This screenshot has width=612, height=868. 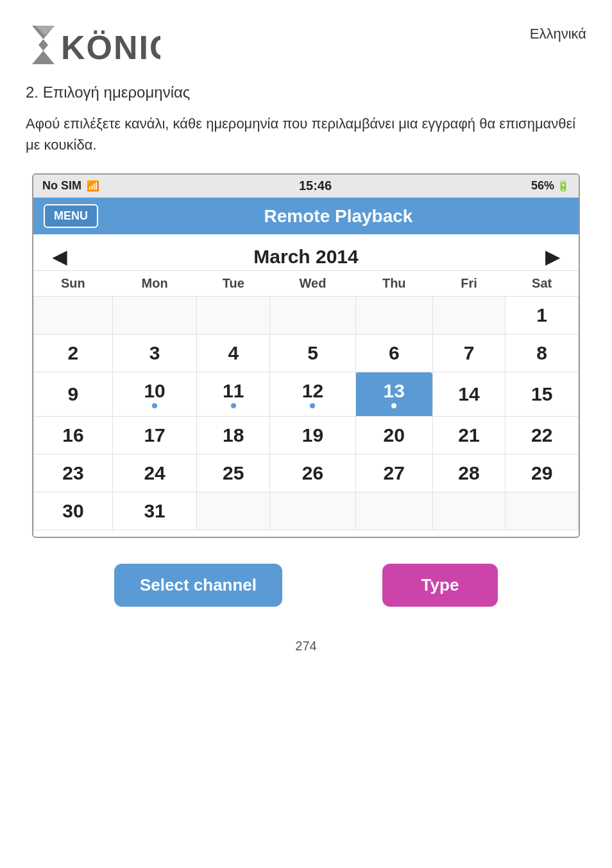 I want to click on menu-button: MENU, so click(x=71, y=216).